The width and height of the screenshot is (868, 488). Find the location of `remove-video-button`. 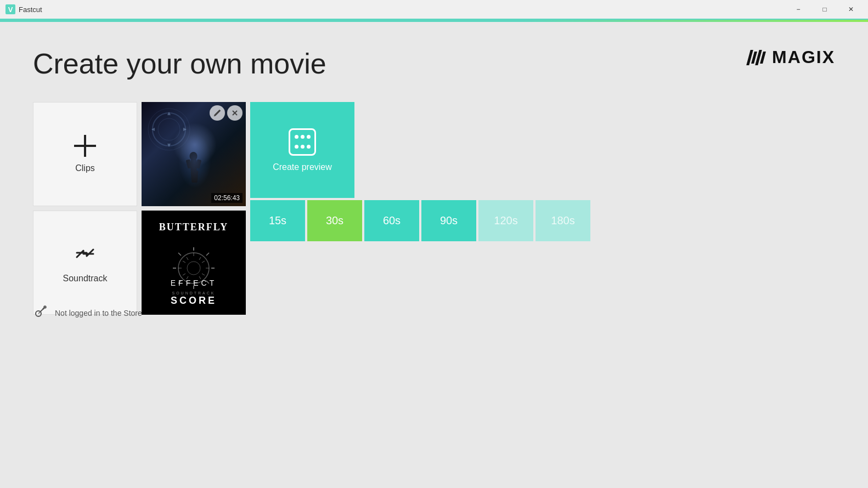

remove-video-button is located at coordinates (235, 113).